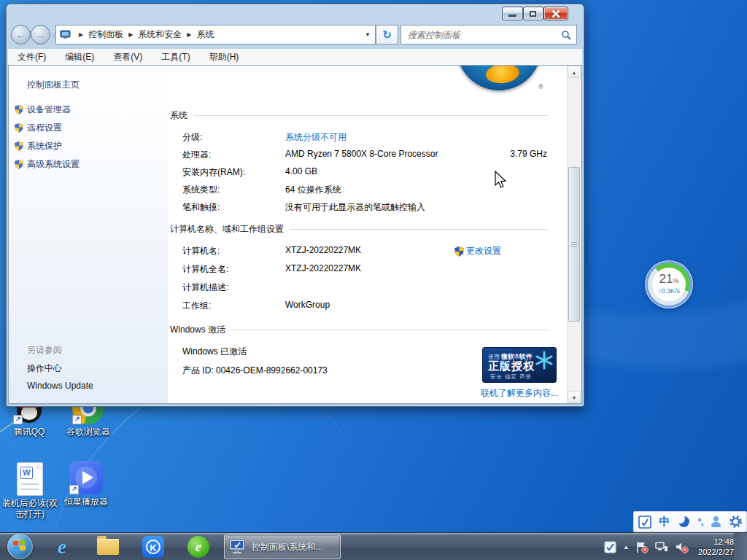 Image resolution: width=747 pixels, height=560 pixels. Describe the element at coordinates (295, 15) in the screenshot. I see `title-bar` at that location.